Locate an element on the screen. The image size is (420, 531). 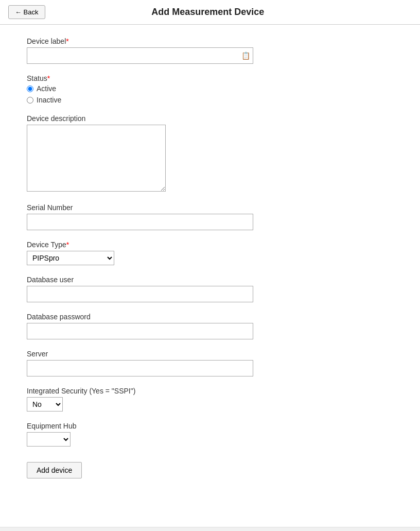
device-label-label: Device label* is located at coordinates (210, 41).